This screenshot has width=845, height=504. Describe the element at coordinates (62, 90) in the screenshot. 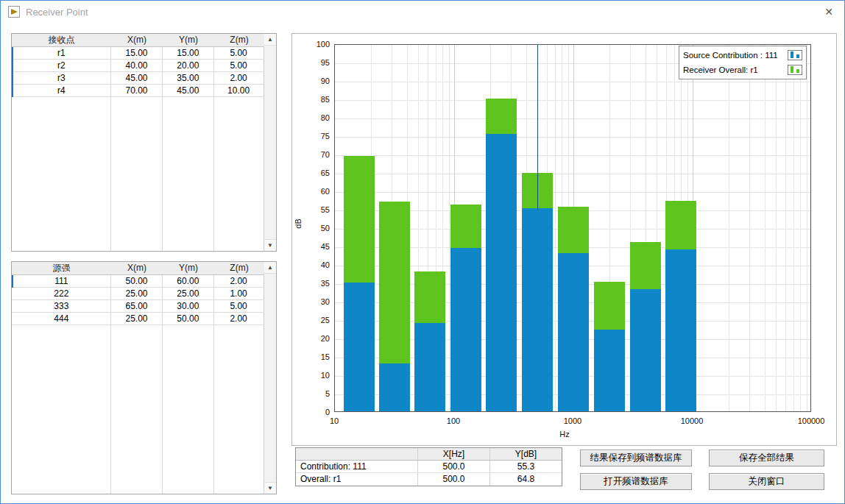

I see `table-cell: r4` at that location.